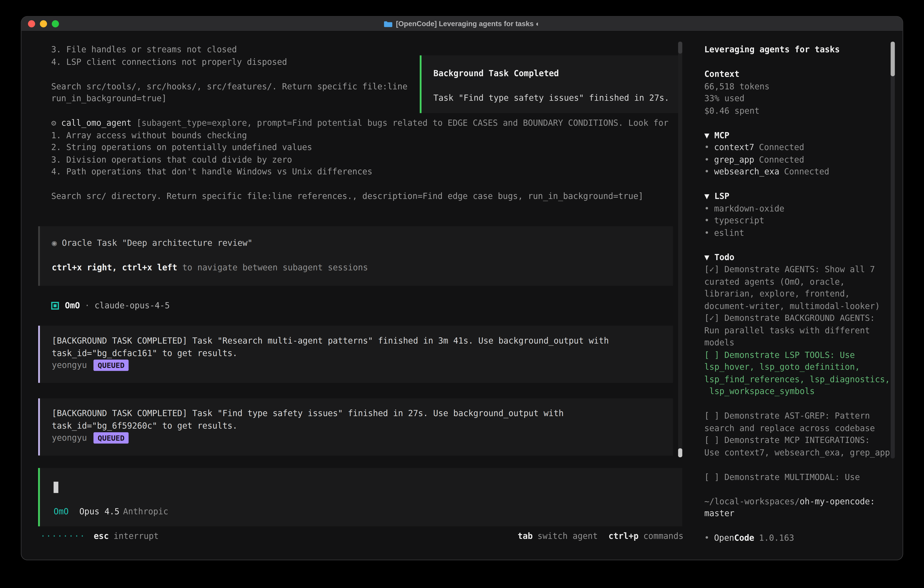 The width and height of the screenshot is (924, 588). Describe the element at coordinates (61, 512) in the screenshot. I see `input-agent-name: OmO` at that location.